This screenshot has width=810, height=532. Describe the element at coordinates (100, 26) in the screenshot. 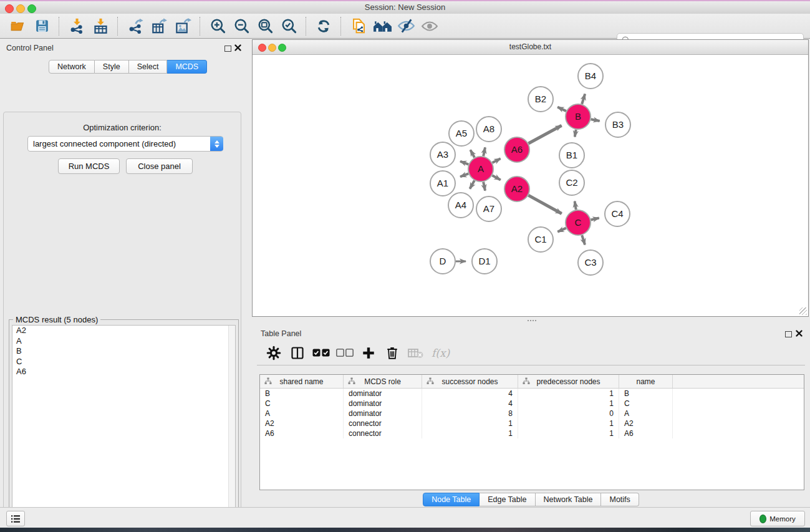

I see `import-table-icon` at that location.